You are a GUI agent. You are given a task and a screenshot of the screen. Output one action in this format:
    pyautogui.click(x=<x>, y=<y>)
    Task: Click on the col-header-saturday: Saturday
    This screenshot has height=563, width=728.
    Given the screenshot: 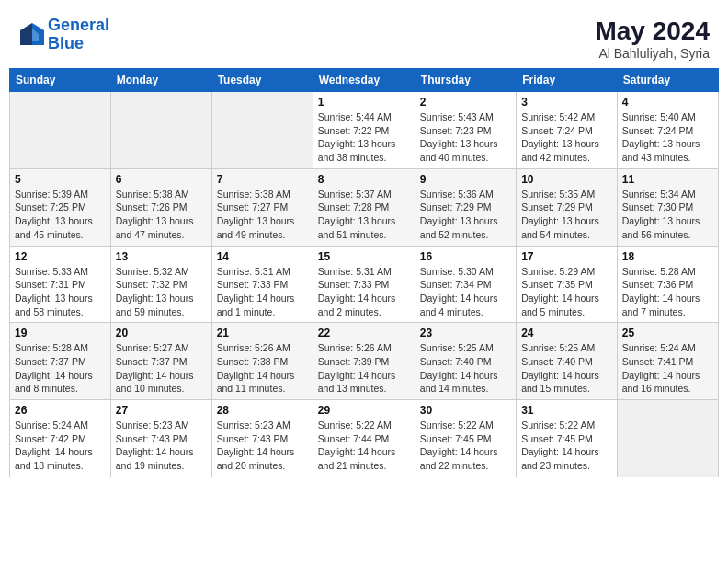 What is the action you would take?
    pyautogui.click(x=667, y=81)
    